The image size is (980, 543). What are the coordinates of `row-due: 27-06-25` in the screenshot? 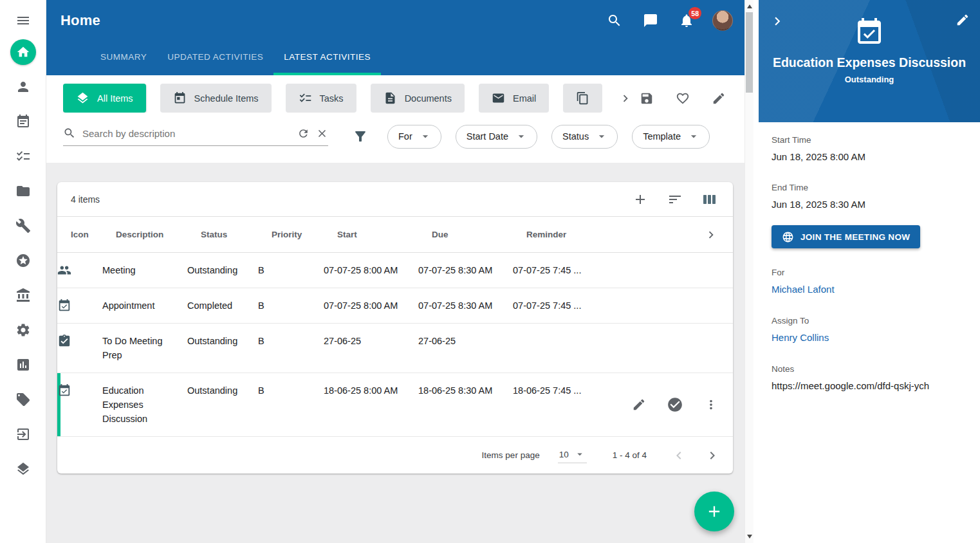 It's located at (466, 341).